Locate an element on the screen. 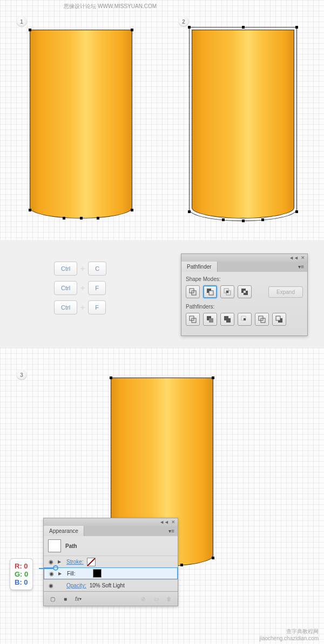 The width and height of the screenshot is (324, 644). intersect-button is located at coordinates (227, 292).